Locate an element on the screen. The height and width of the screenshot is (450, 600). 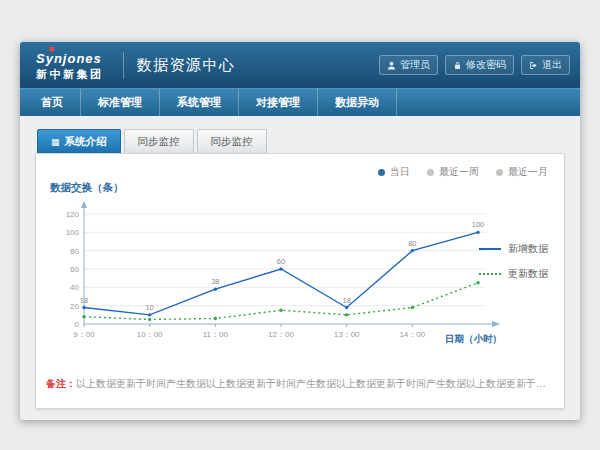
app-title: 数据资源中心 is located at coordinates (186, 66).